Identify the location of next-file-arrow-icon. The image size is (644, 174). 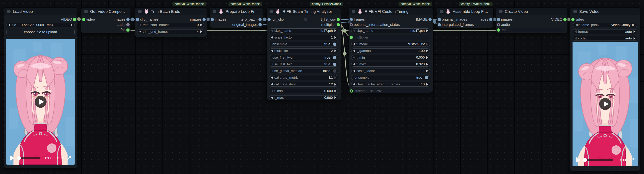
(72, 25).